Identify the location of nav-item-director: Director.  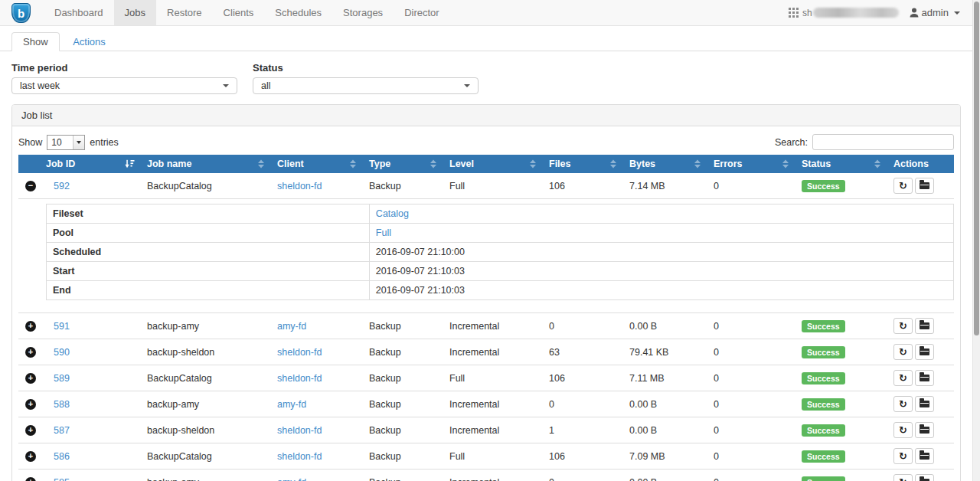
(422, 12).